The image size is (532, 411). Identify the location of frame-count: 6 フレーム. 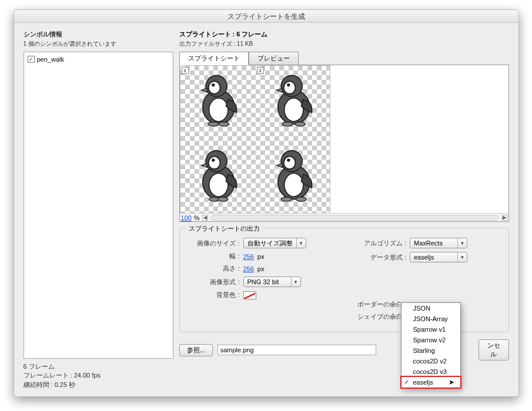
(99, 366).